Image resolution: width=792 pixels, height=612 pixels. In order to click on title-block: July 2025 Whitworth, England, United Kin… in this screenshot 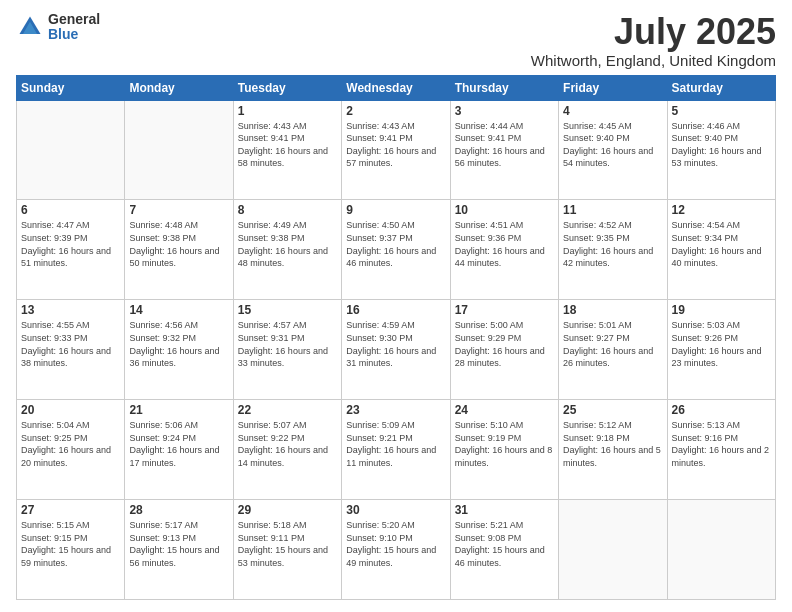, I will do `click(654, 40)`.